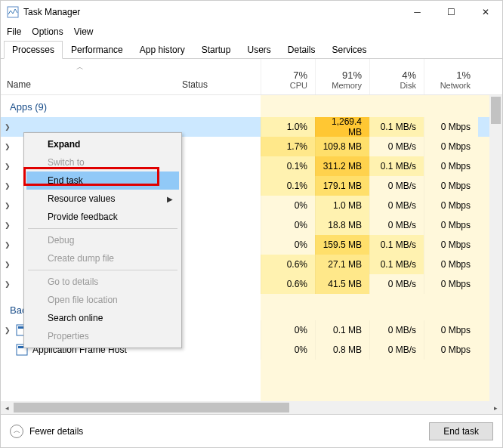 The image size is (503, 448). What do you see at coordinates (80, 67) in the screenshot?
I see `sort-indicator-icon: ︿` at bounding box center [80, 67].